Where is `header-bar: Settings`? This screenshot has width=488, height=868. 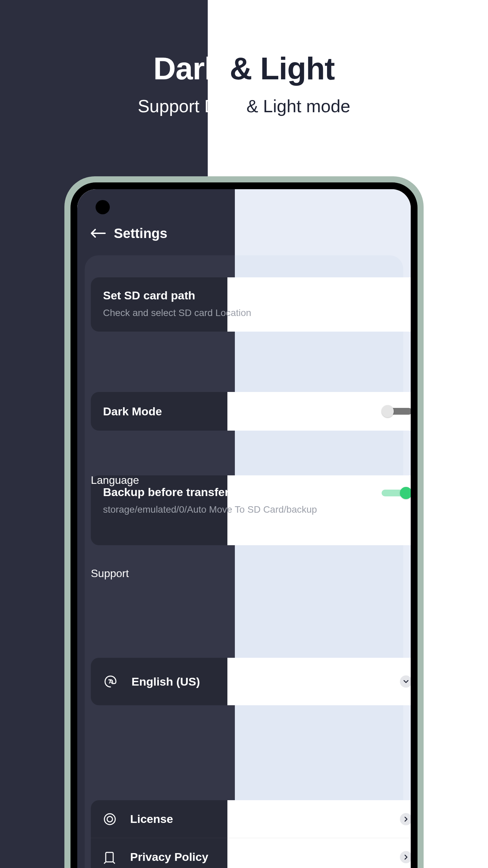 header-bar: Settings is located at coordinates (244, 233).